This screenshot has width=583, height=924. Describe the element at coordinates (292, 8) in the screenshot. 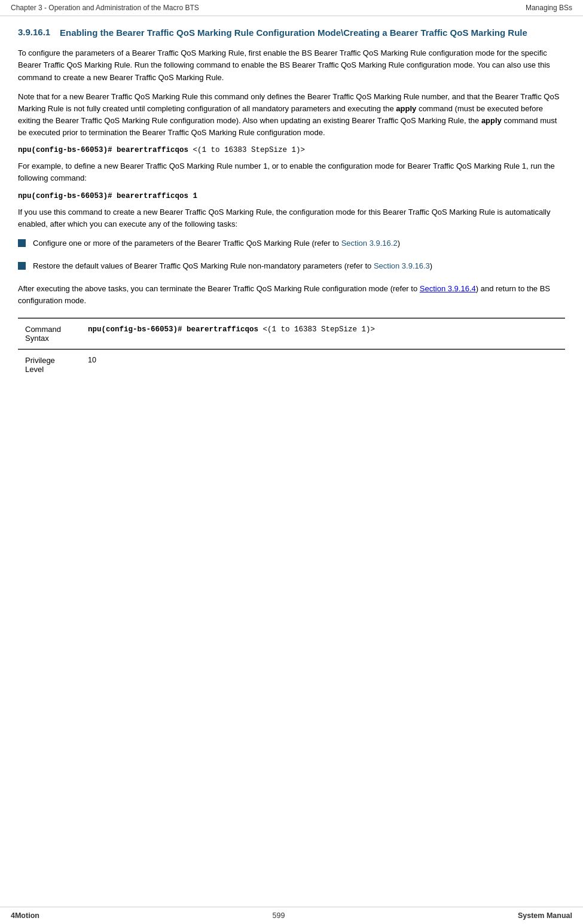

I see `page-header: Chapter 3 - Operation and Administration…` at that location.